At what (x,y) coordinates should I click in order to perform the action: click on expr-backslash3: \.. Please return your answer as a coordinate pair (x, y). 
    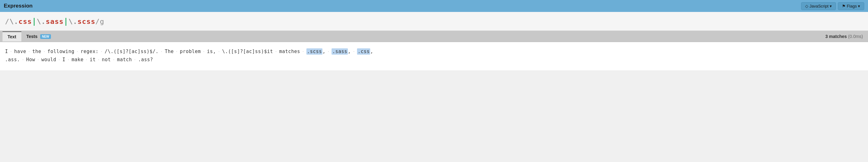
    Looking at the image, I should click on (73, 22).